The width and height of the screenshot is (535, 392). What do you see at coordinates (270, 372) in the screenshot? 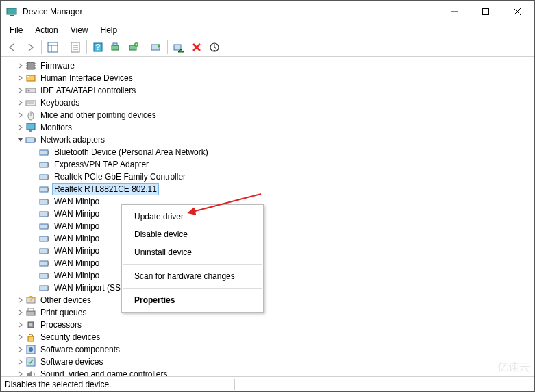
I see `tree-category: Sound, video and game controllers` at bounding box center [270, 372].